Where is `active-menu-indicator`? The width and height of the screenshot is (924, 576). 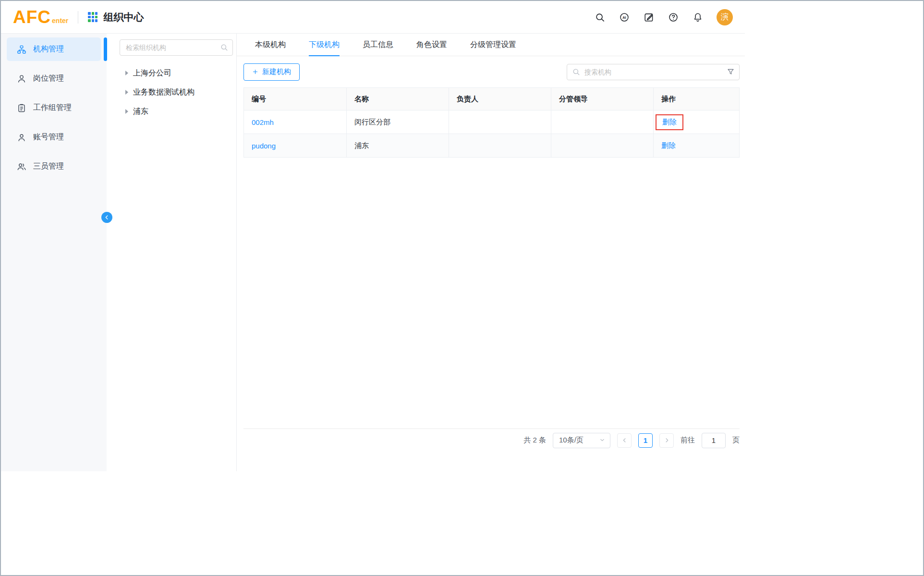 active-menu-indicator is located at coordinates (106, 49).